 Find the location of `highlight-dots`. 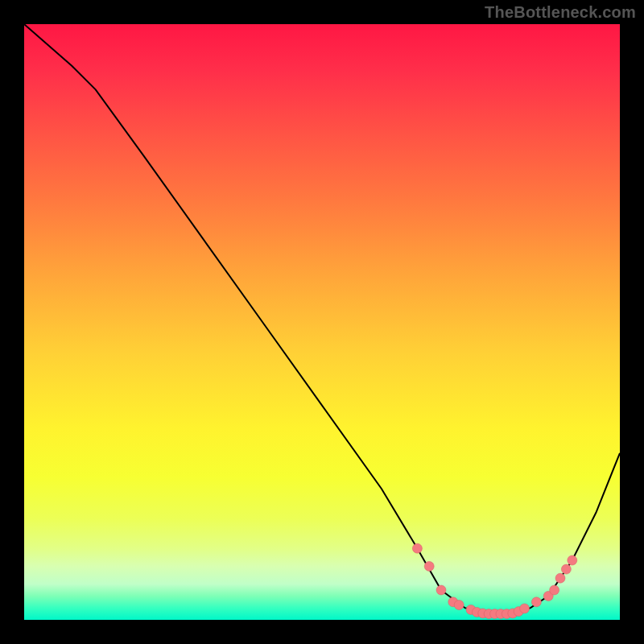

highlight-dots is located at coordinates (494, 581).